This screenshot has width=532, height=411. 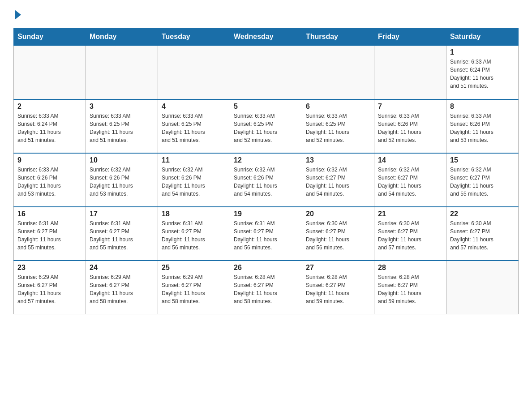 I want to click on calendar-cell: 27Sunrise: 6:28 AM Sunset: 6:27 PM Dayli…, so click(x=339, y=287).